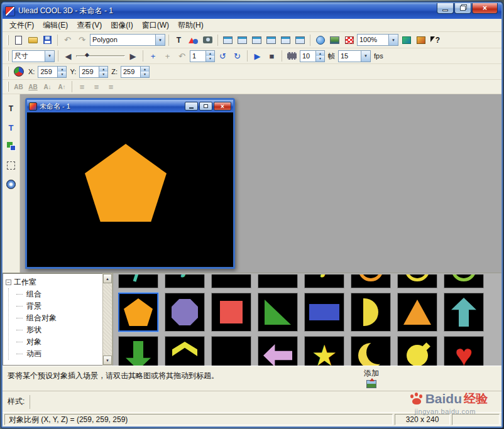 This screenshot has height=429, width=504. I want to click on new-document-button, so click(19, 40).